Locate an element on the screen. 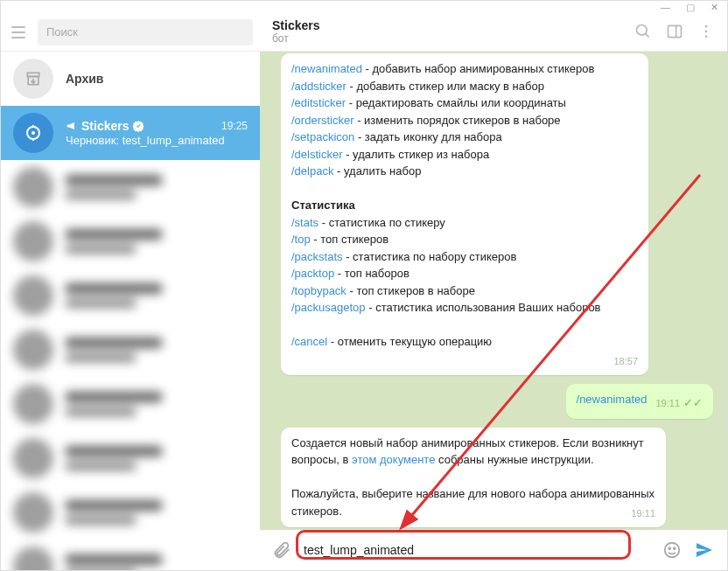 The height and width of the screenshot is (571, 728). side-panel-icon is located at coordinates (675, 31).